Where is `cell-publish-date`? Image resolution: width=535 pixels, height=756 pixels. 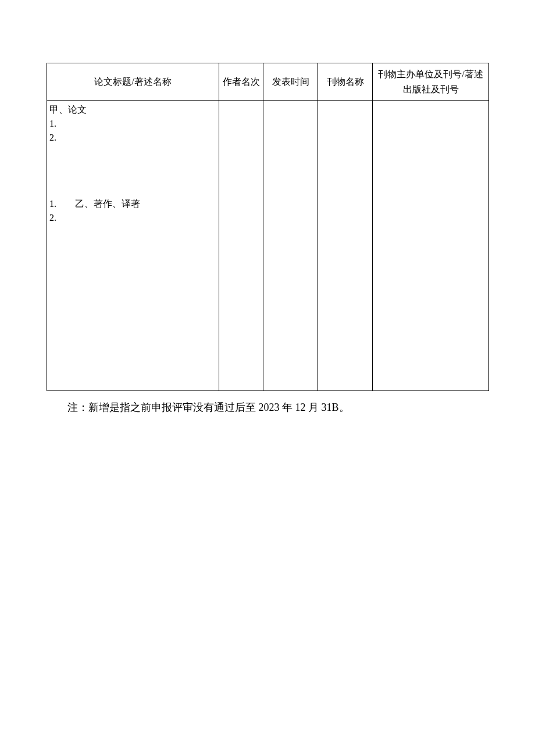
cell-publish-date is located at coordinates (291, 246).